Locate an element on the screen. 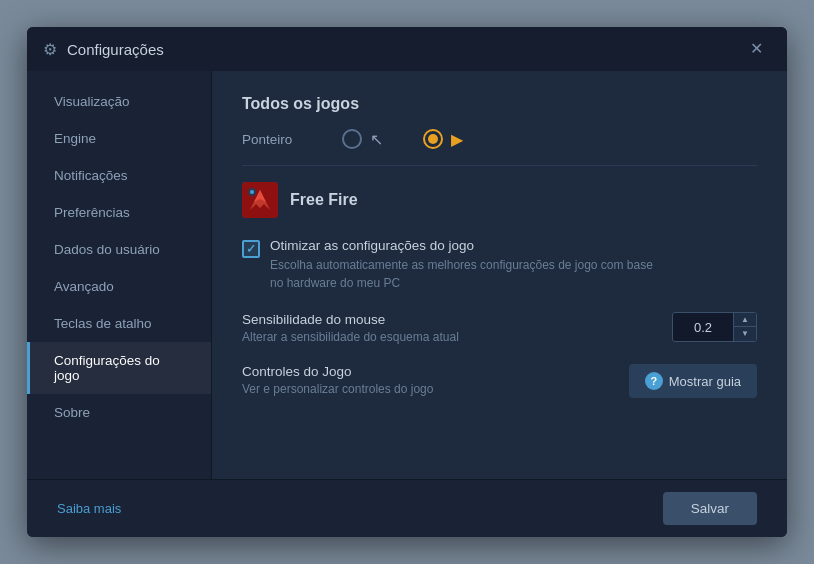 The width and height of the screenshot is (814, 564). game-controls-row: Controles do Jogo Ver e personalizar con… is located at coordinates (500, 381).